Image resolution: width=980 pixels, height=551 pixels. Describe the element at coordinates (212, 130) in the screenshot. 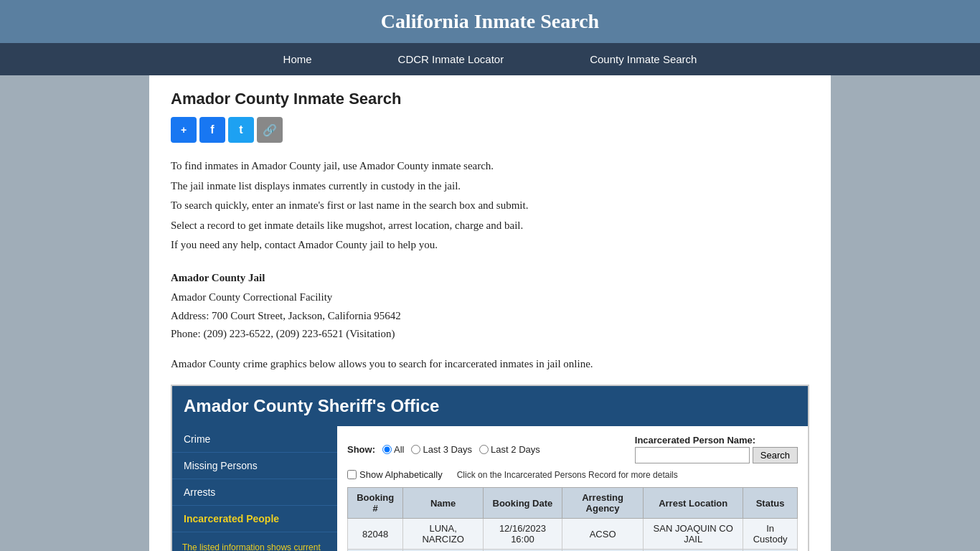

I see `share-button-facebook: f` at that location.